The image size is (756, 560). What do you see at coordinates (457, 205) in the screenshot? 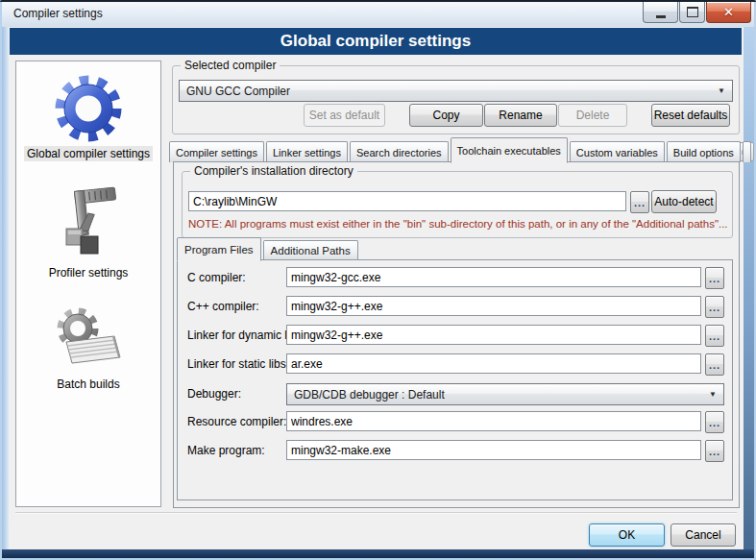
I see `installation-directory-group: Compiler's installation directory ... Au…` at bounding box center [457, 205].